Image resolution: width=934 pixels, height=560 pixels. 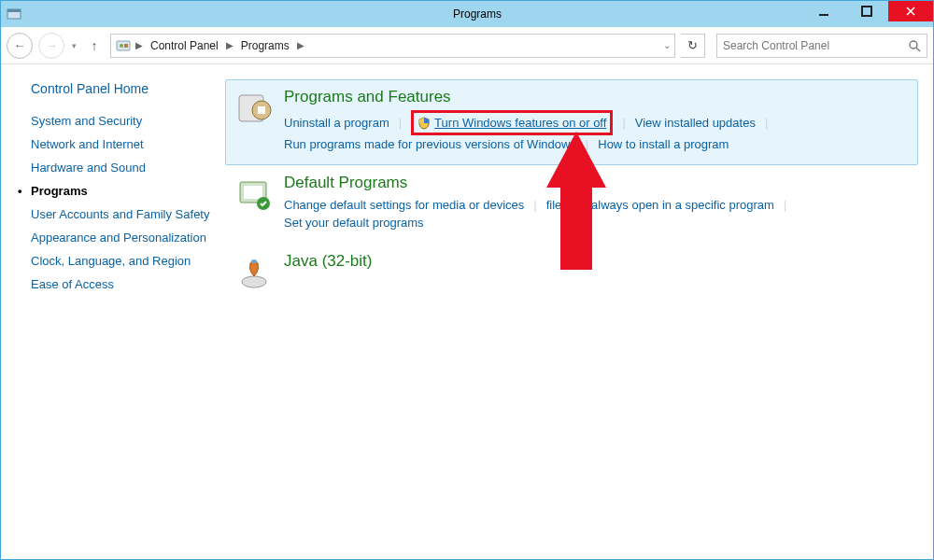 I want to click on section-programs-and-features: Programs and FeaturesUninstall a program…, so click(x=572, y=122).